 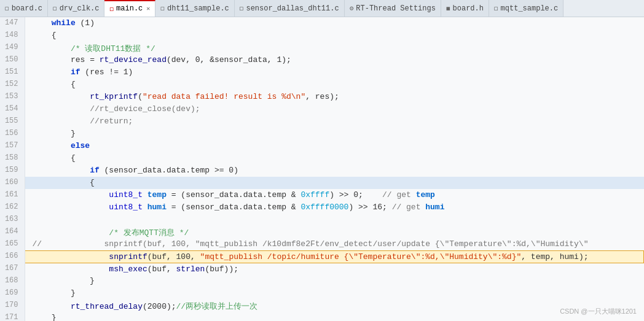 What do you see at coordinates (322, 293) in the screenshot?
I see `table-row: 169 }` at bounding box center [322, 293].